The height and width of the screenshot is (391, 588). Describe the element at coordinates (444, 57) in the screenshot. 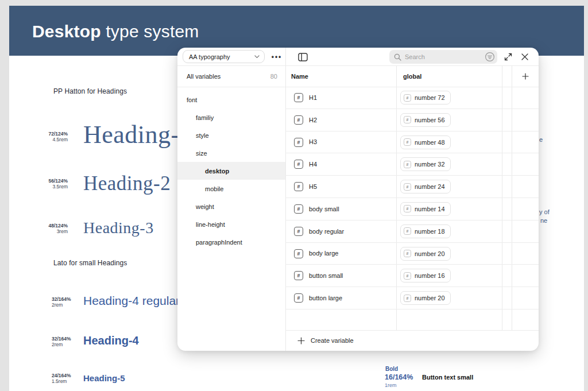

I see `search-input` at that location.